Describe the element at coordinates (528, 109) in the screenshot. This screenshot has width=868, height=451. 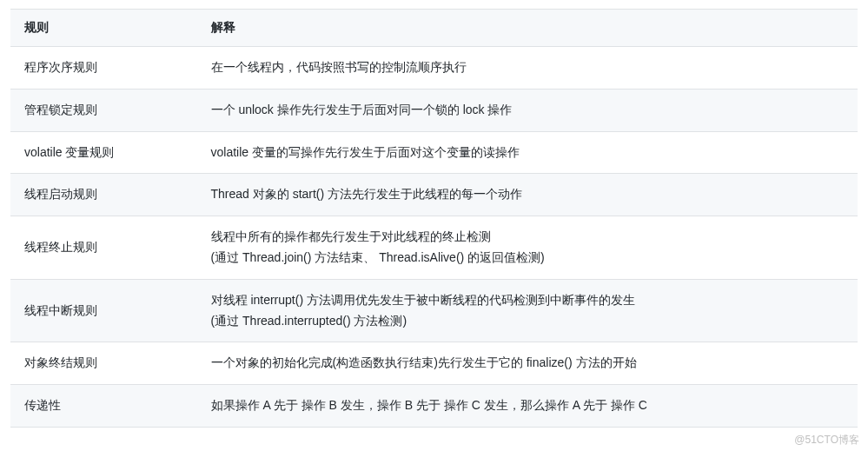
I see `explain-cell: 一个 unlock 操作先行发生于后面对同一个锁的 lock 操作` at that location.